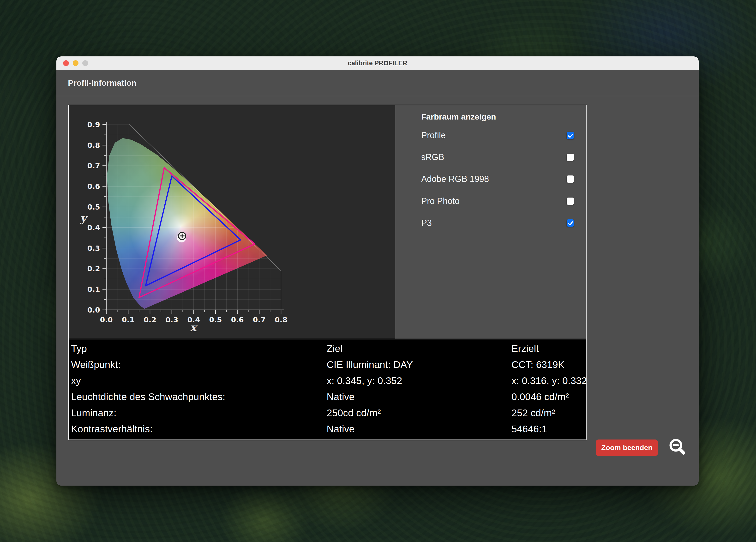 This screenshot has height=542, width=756. Describe the element at coordinates (570, 157) in the screenshot. I see `srgb-checkbox` at that location.